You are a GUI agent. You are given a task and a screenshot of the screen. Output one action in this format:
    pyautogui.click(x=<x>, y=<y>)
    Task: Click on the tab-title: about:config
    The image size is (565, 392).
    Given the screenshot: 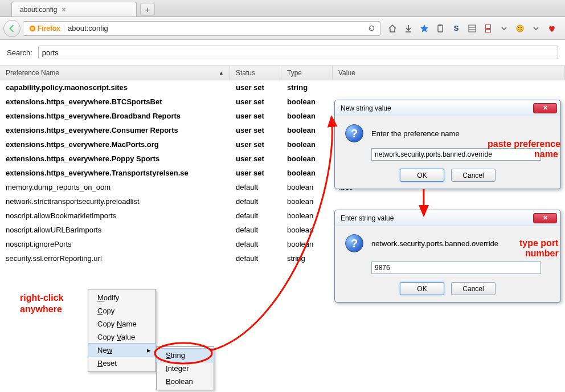 What is the action you would take?
    pyautogui.click(x=39, y=10)
    